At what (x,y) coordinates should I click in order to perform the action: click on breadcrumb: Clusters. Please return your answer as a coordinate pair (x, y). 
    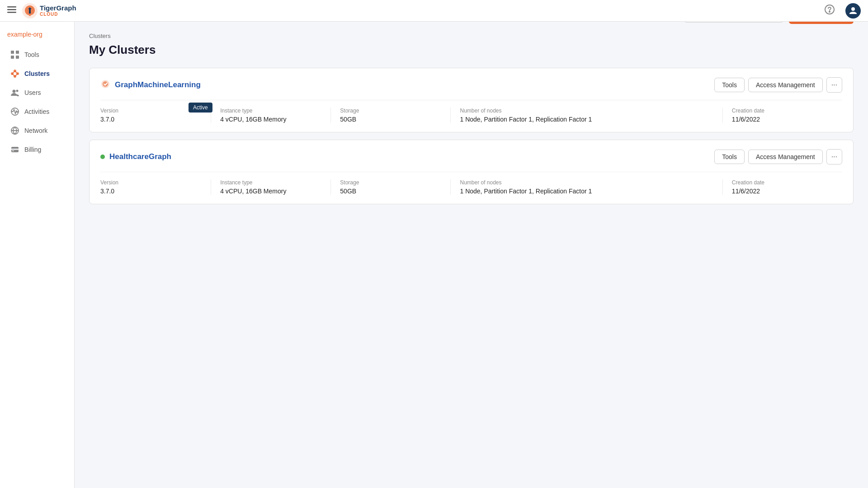
    Looking at the image, I should click on (471, 36).